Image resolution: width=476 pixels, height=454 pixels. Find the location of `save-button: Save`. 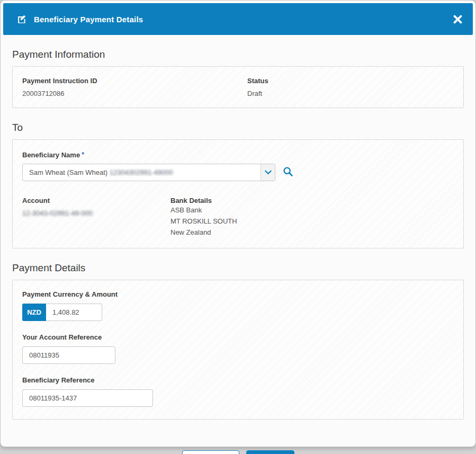

save-button: Save is located at coordinates (270, 452).